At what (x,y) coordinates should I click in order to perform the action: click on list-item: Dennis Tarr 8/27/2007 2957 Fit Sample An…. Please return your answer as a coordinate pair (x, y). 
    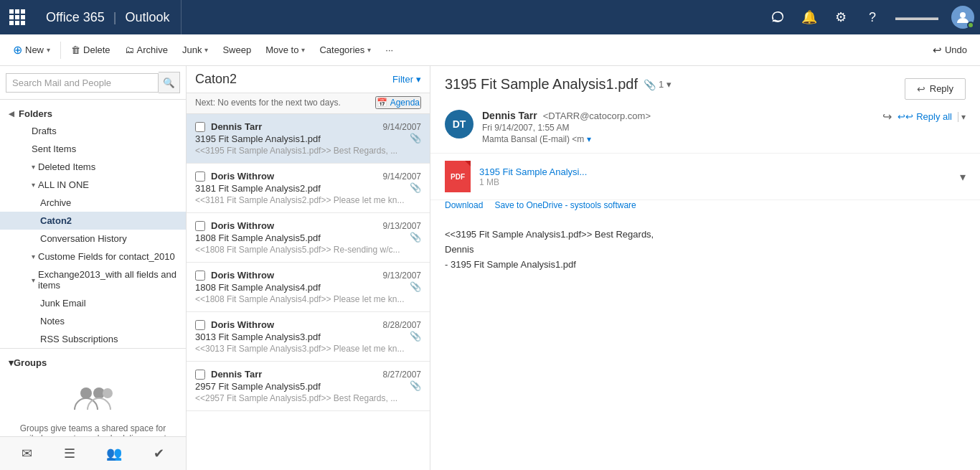
    Looking at the image, I should click on (308, 386).